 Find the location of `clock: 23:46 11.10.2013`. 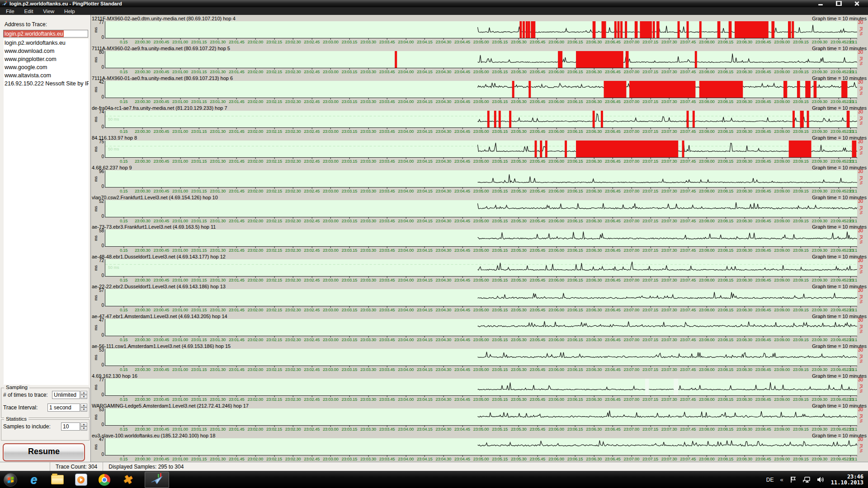

clock: 23:46 11.10.2013 is located at coordinates (847, 480).